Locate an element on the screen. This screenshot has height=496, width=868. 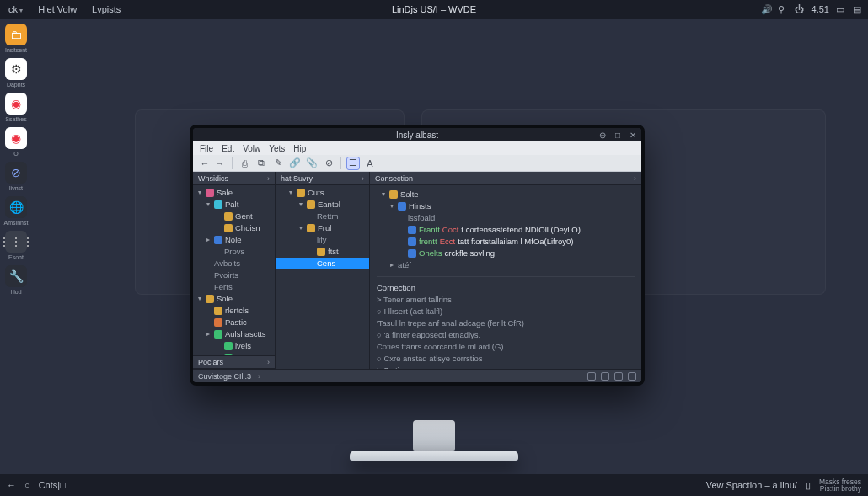
launcher-chrome1: ◉Ssathes is located at coordinates (16, 108).